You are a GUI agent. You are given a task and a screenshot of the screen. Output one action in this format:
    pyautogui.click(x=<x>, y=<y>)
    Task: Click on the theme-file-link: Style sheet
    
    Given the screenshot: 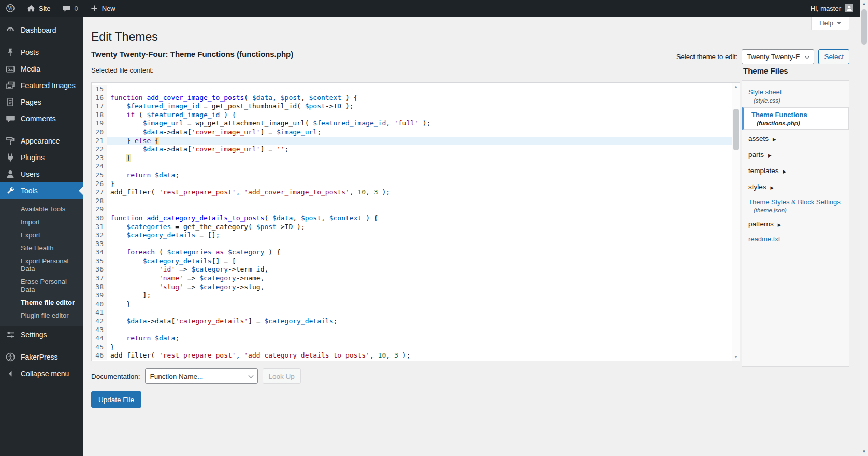 What is the action you would take?
    pyautogui.click(x=765, y=92)
    